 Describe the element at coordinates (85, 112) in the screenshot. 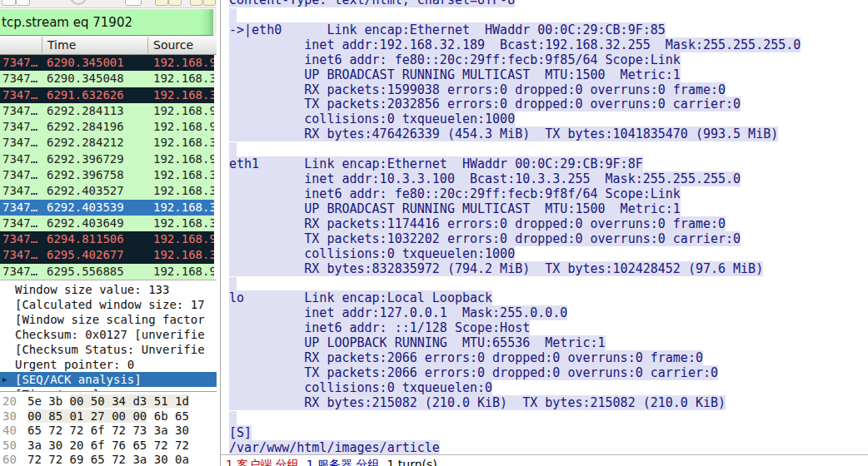

I see `packet-time-cell: 6292.284113` at that location.